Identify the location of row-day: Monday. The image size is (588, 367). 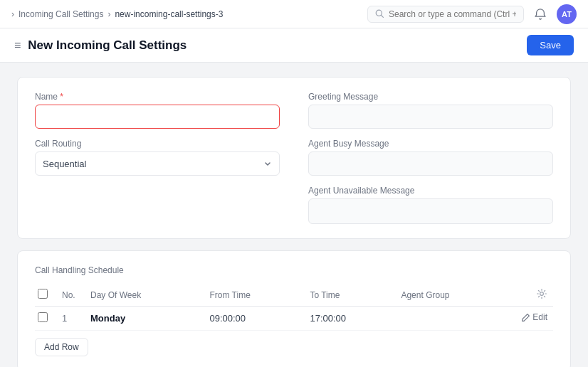
(144, 319).